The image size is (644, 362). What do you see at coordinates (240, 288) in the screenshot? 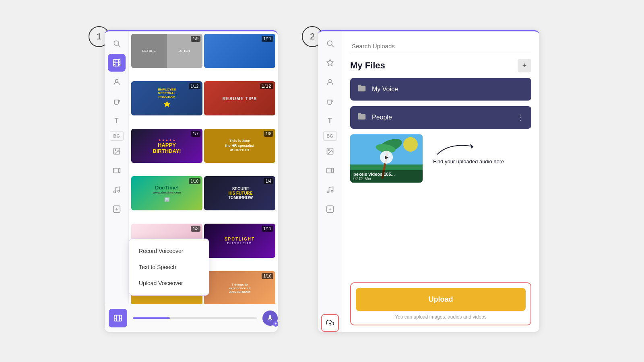
I see `thumbnail-12: 7 things to experience as AMSTERDAM 1/10` at bounding box center [240, 288].